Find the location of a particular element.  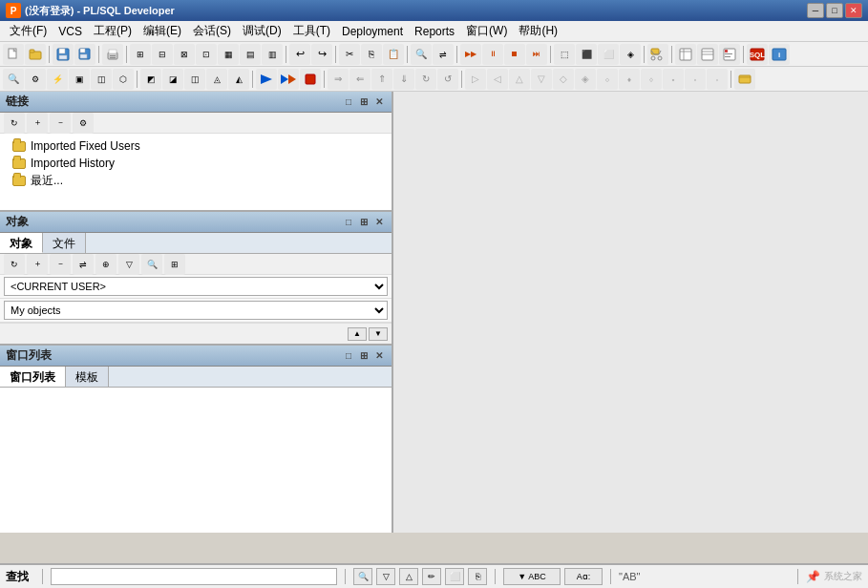

conn-settings-button: ⚙ is located at coordinates (83, 123).